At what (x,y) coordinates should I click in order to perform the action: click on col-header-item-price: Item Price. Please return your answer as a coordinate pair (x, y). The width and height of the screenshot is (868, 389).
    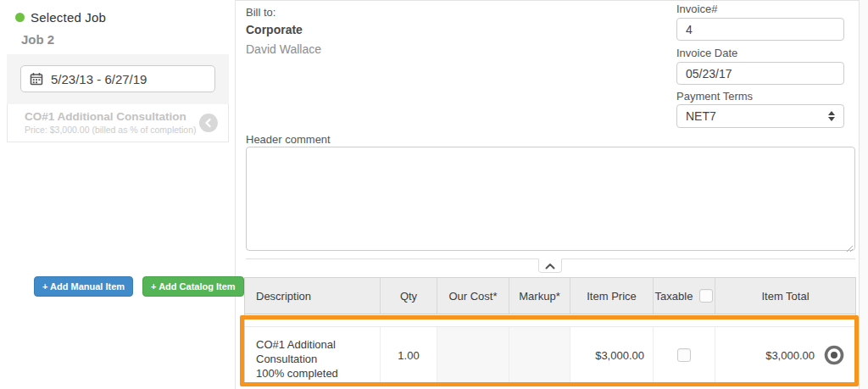
    Looking at the image, I should click on (612, 296).